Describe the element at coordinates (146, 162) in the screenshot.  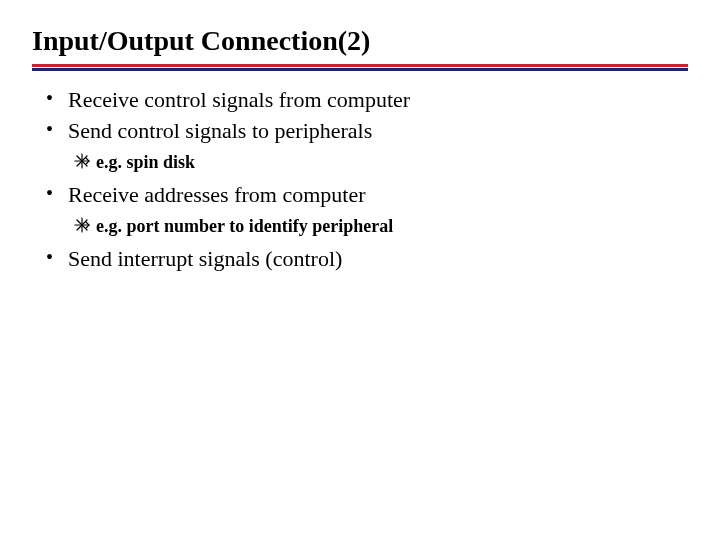
I see `sub-text: e.g. spin disk` at that location.